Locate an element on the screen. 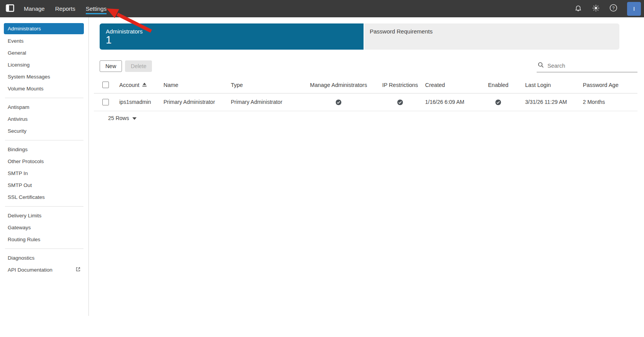 The height and width of the screenshot is (337, 644). administrators-table: Account Name Type Manage Administrators … is located at coordinates (365, 94).